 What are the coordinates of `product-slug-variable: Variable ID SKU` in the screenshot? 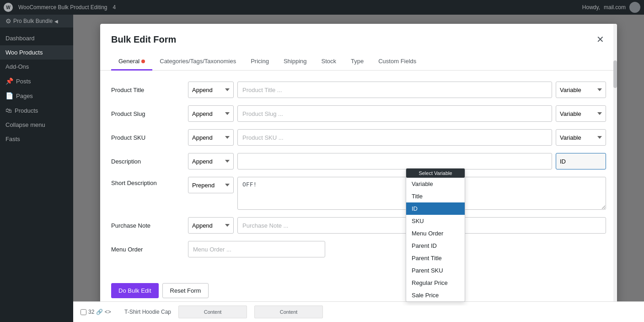 It's located at (581, 114).